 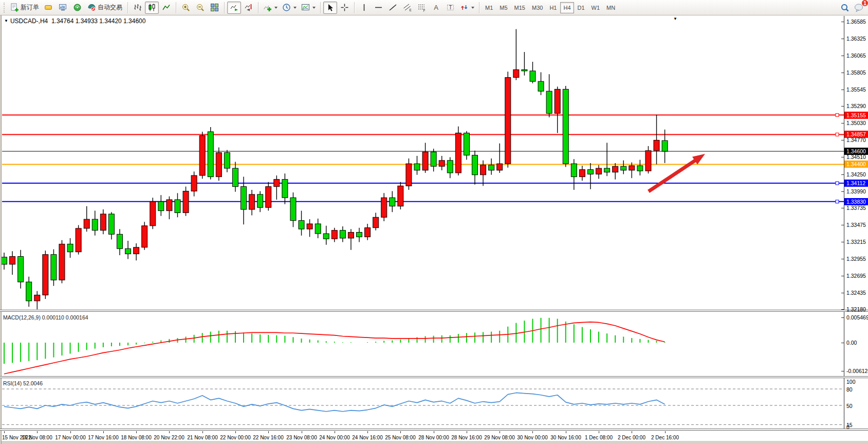 What do you see at coordinates (46, 317) in the screenshot?
I see `macd-indicator-label: MACD(12,26,9) 0.000110 0.000164` at bounding box center [46, 317].